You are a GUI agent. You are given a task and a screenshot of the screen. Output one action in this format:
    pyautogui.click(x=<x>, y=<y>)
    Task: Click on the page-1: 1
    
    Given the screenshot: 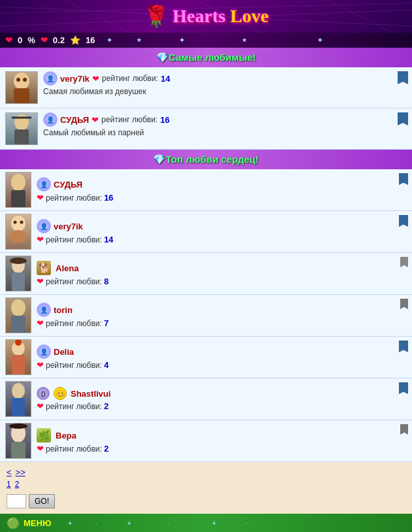 What is the action you would take?
    pyautogui.click(x=9, y=484)
    